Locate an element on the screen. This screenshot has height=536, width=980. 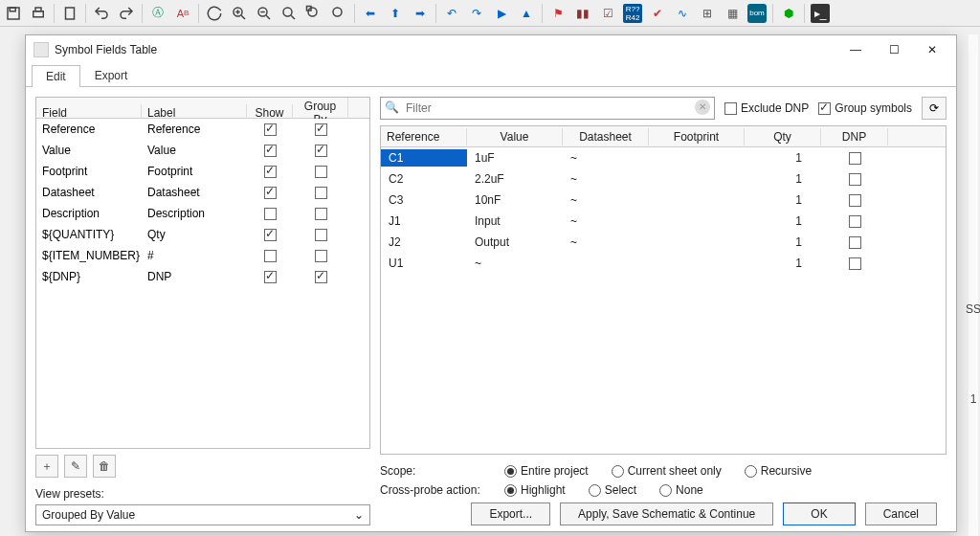
refresh-button: ⟳ is located at coordinates (934, 108).